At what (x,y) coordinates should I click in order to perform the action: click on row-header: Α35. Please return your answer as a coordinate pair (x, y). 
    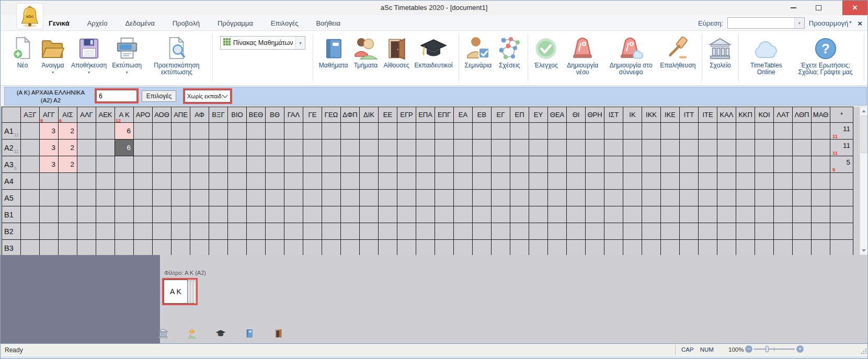
    Looking at the image, I should click on (12, 165).